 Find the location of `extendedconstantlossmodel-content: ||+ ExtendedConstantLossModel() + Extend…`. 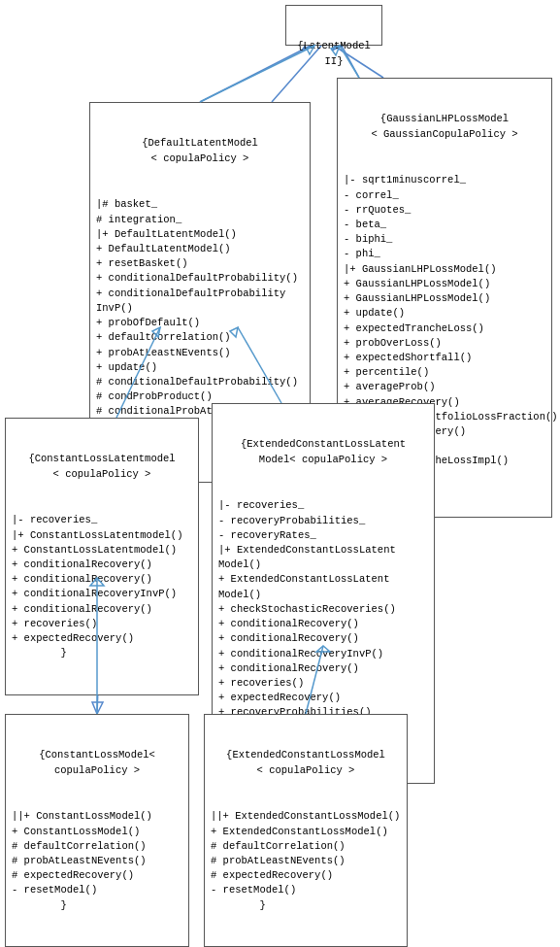

extendedconstantlossmodel-content: ||+ ExtendedConstantLossModel() + Extend… is located at coordinates (306, 861).